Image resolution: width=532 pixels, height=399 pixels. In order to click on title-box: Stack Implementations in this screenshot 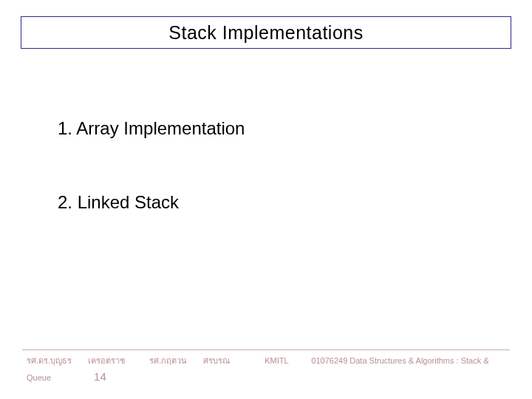, I will do `click(266, 33)`.